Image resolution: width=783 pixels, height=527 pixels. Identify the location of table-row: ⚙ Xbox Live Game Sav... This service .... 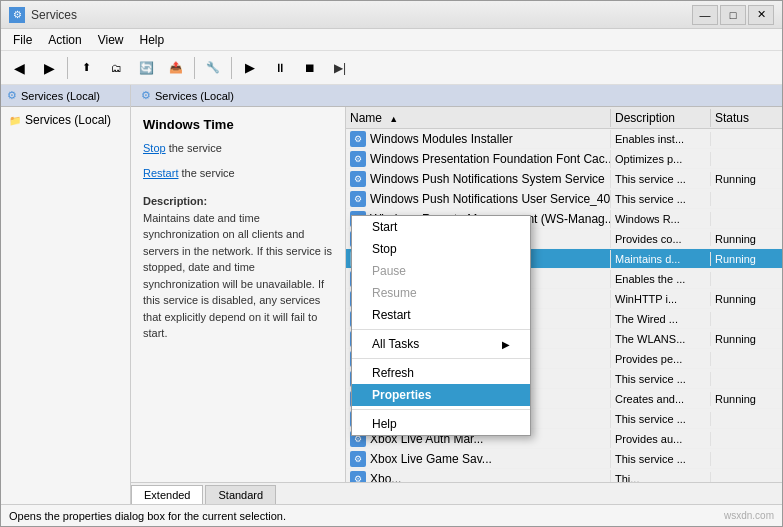
(564, 459).